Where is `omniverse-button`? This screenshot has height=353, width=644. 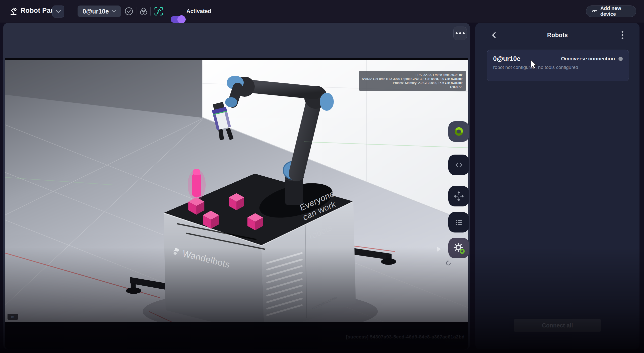 omniverse-button is located at coordinates (459, 132).